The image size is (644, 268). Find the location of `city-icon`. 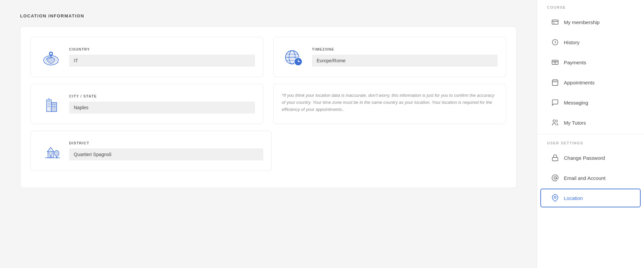

city-icon is located at coordinates (51, 104).